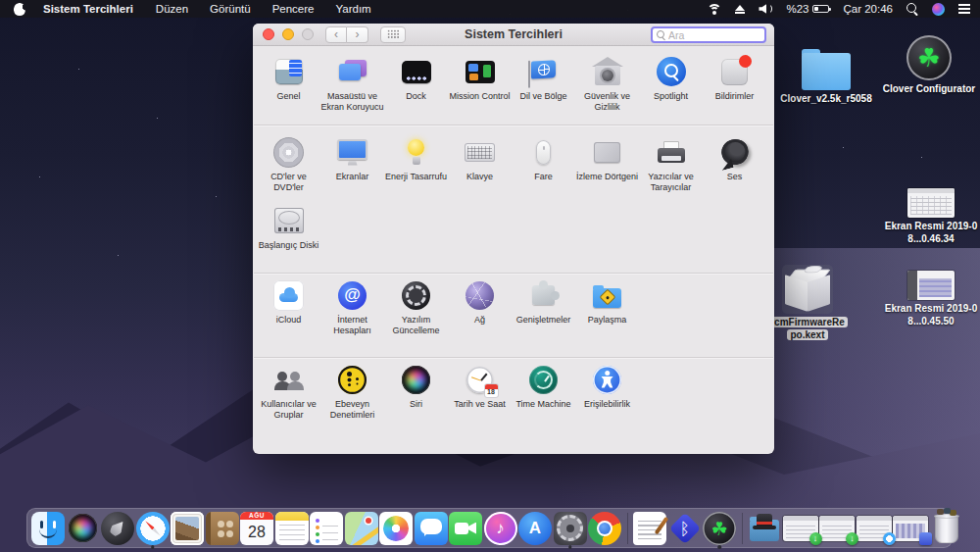  Describe the element at coordinates (83, 528) in the screenshot. I see `dock-item-siri` at that location.